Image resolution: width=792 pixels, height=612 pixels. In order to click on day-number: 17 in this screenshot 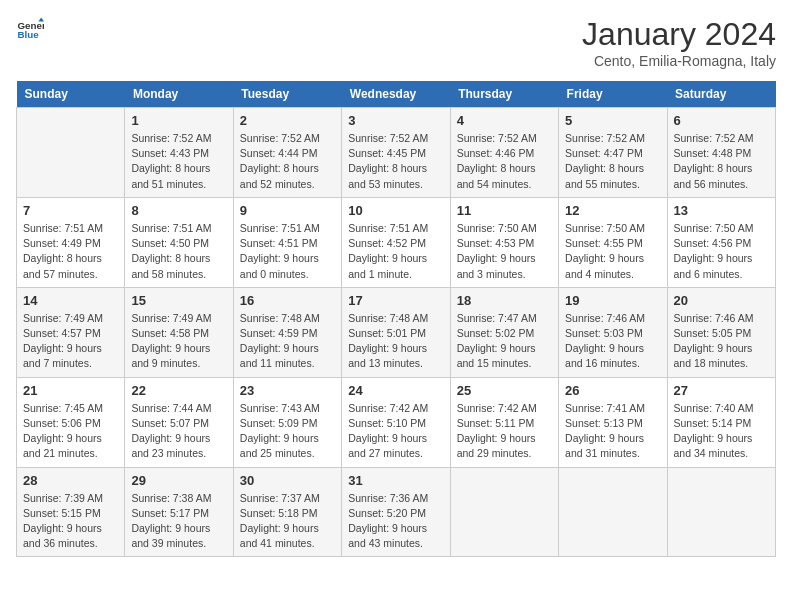, I will do `click(396, 300)`.